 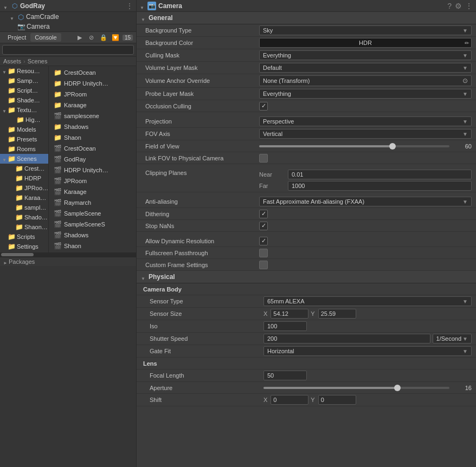 I want to click on left-tree-shaon2: Shaon…, so click(x=24, y=227).